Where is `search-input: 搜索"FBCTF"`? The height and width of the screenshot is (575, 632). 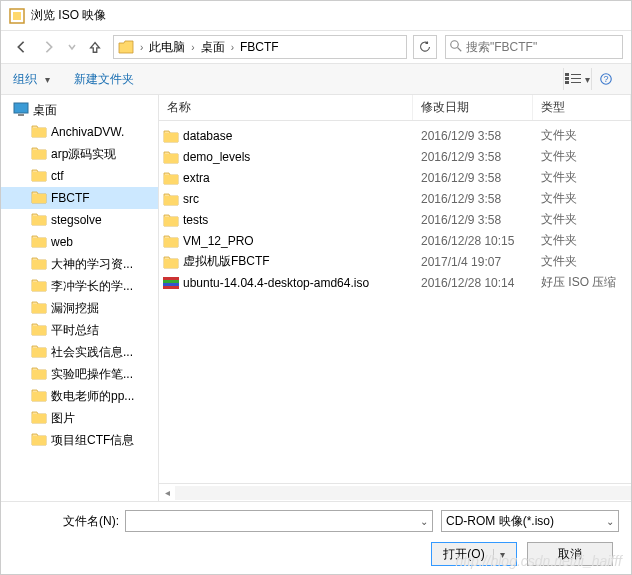
search-input: 搜索"FBCTF" is located at coordinates (534, 47).